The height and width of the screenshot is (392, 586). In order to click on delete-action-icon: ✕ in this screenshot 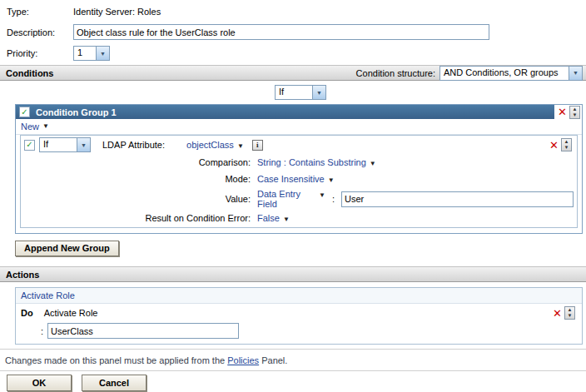, I will do `click(558, 313)`.